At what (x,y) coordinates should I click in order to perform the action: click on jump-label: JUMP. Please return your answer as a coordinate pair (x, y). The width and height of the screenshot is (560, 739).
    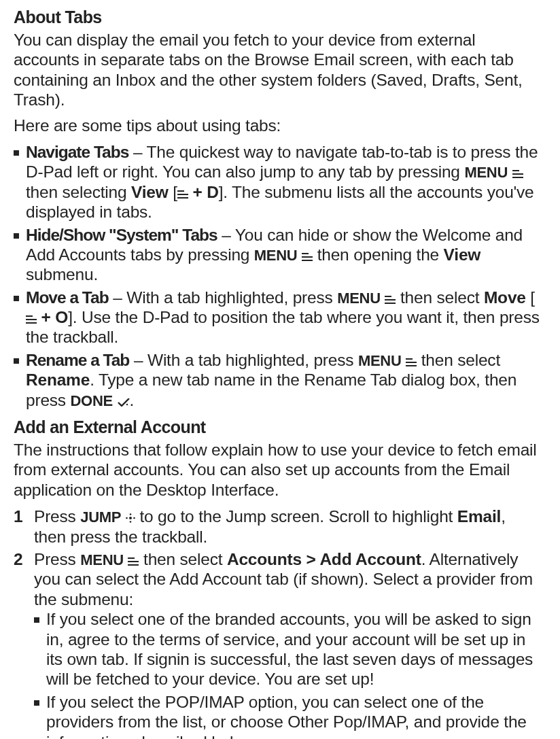
    Looking at the image, I should click on (101, 517).